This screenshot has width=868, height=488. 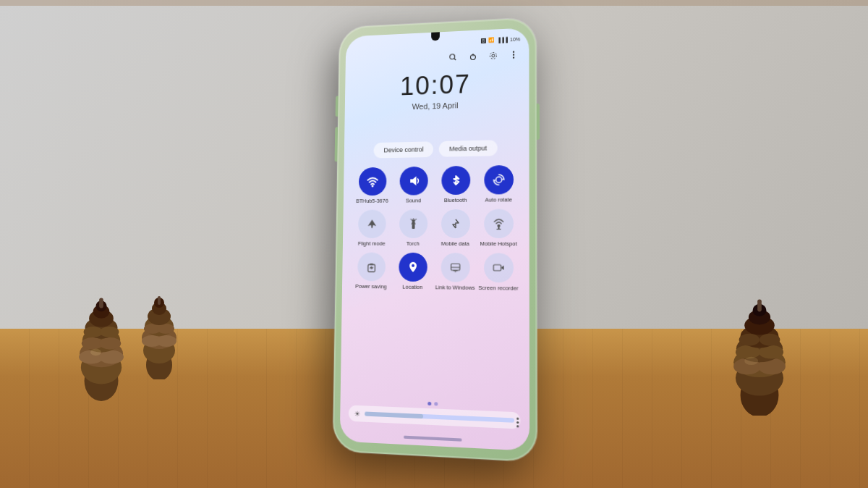 What do you see at coordinates (492, 40) in the screenshot?
I see `wifi-status-icon: 📶` at bounding box center [492, 40].